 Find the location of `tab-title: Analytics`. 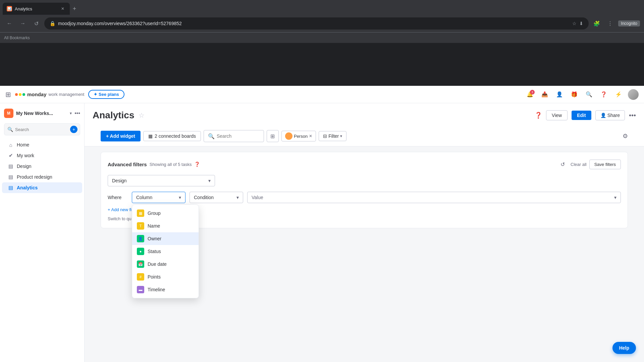

tab-title: Analytics is located at coordinates (36, 9).